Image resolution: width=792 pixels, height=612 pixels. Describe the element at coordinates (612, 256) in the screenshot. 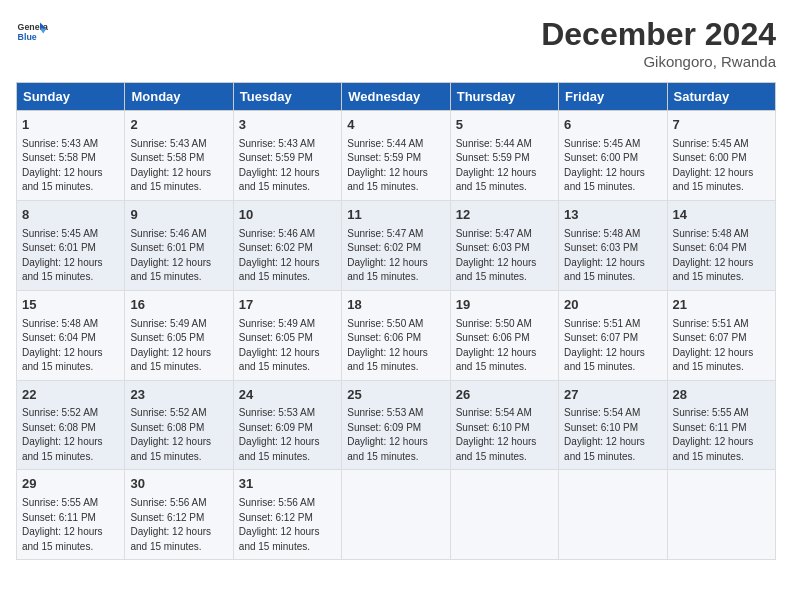

I see `day-content: Sunrise: 5:48 AM Sunset: 6:03 PM Dayligh…` at that location.